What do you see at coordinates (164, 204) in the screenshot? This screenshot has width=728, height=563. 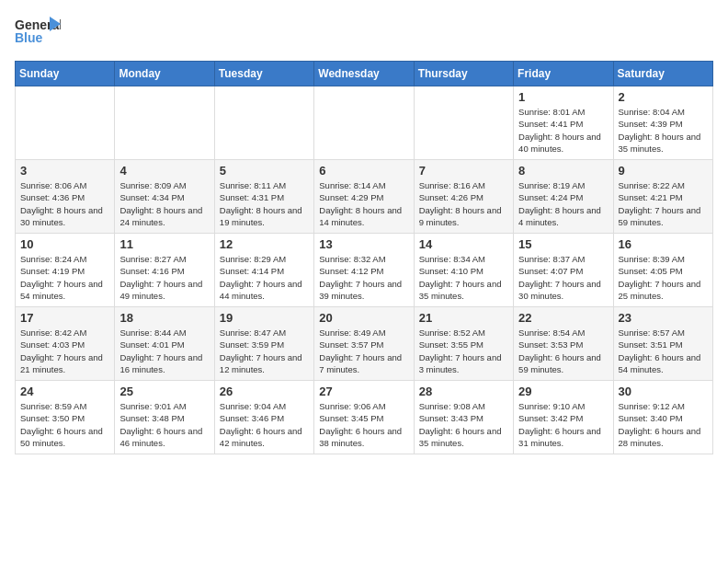 I see `day-info: Sunrise: 8:09 AM Sunset: 4:34 PM Dayligh…` at bounding box center [164, 204].